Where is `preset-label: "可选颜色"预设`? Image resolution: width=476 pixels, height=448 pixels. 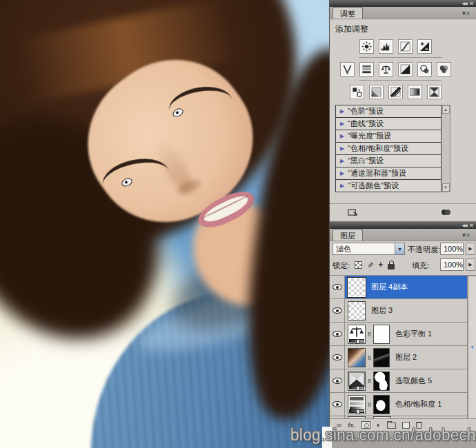 preset-label: "可选颜色"预设 is located at coordinates (373, 186).